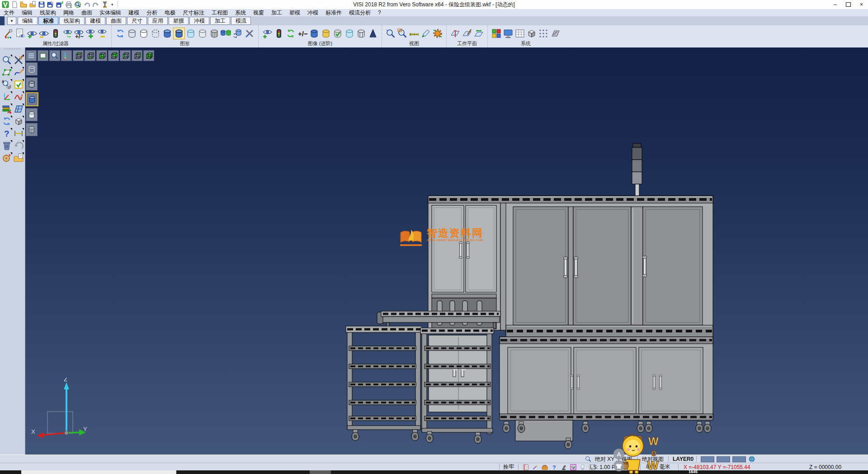 This screenshot has height=474, width=868. I want to click on tab-die: 冲模, so click(199, 21).